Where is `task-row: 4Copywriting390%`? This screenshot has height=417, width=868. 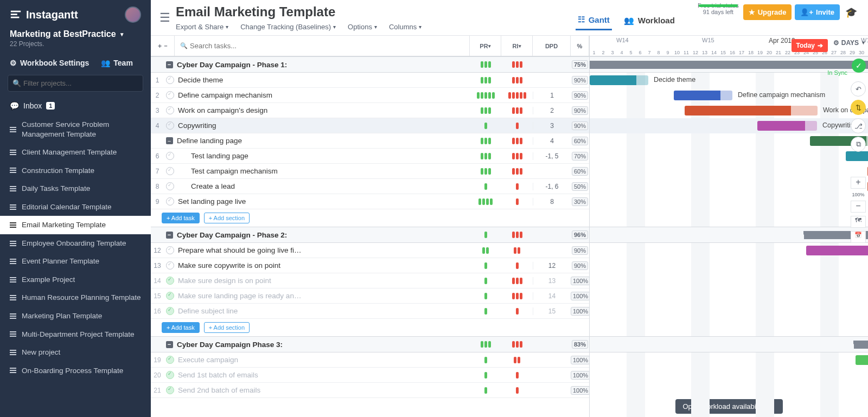
task-row: 4Copywriting390% is located at coordinates (370, 126).